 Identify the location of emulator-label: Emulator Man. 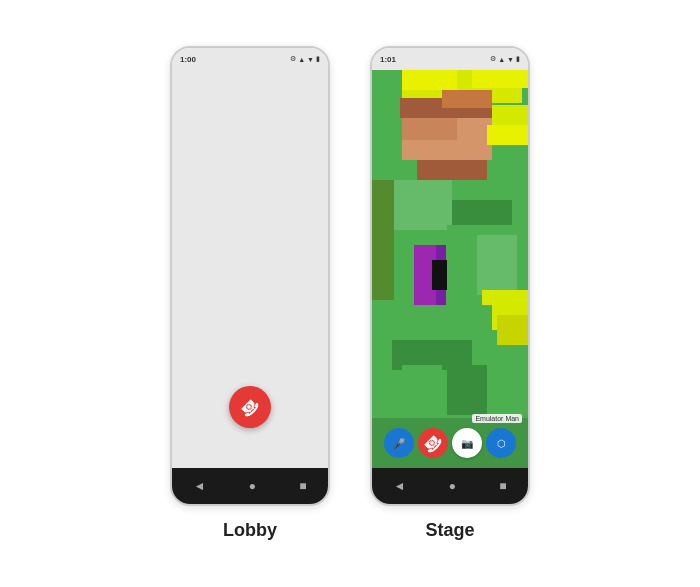
(497, 418).